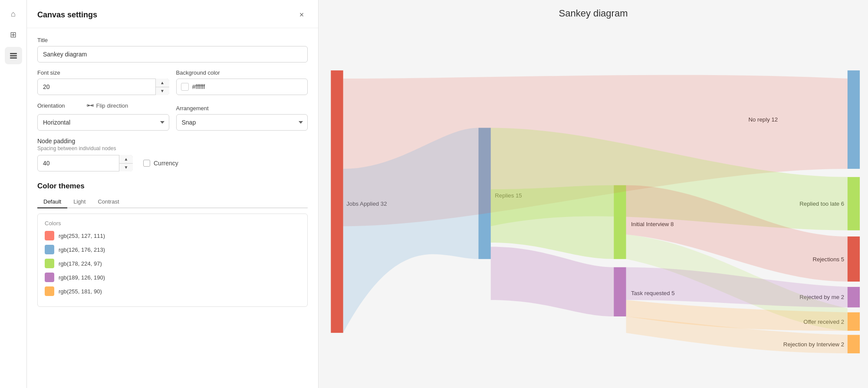 Image resolution: width=868 pixels, height=388 pixels. Describe the element at coordinates (242, 109) in the screenshot. I see `arrangement-label: Arrangement` at that location.